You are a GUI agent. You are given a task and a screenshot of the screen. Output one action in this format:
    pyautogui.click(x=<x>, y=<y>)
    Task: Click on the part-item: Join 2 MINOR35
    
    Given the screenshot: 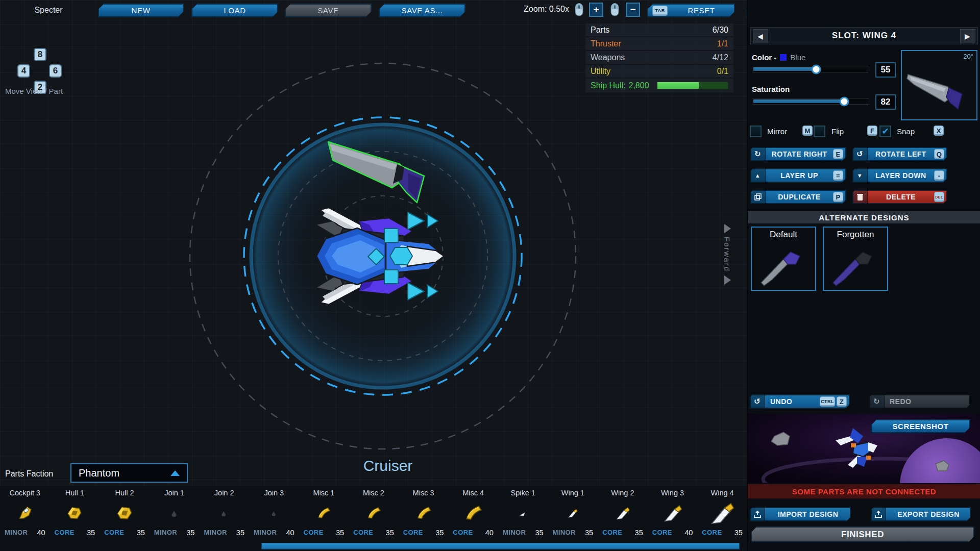 What is the action you would take?
    pyautogui.click(x=224, y=518)
    